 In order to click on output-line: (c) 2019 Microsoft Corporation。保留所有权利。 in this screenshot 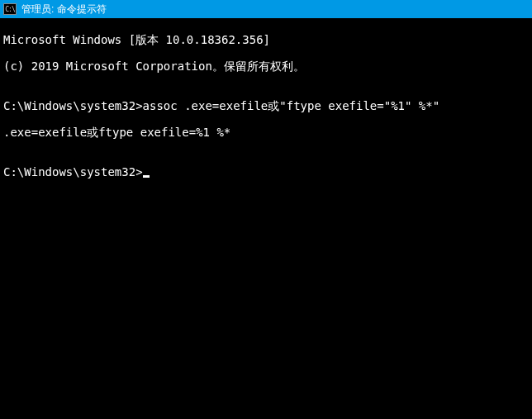, I will do `click(266, 66)`.